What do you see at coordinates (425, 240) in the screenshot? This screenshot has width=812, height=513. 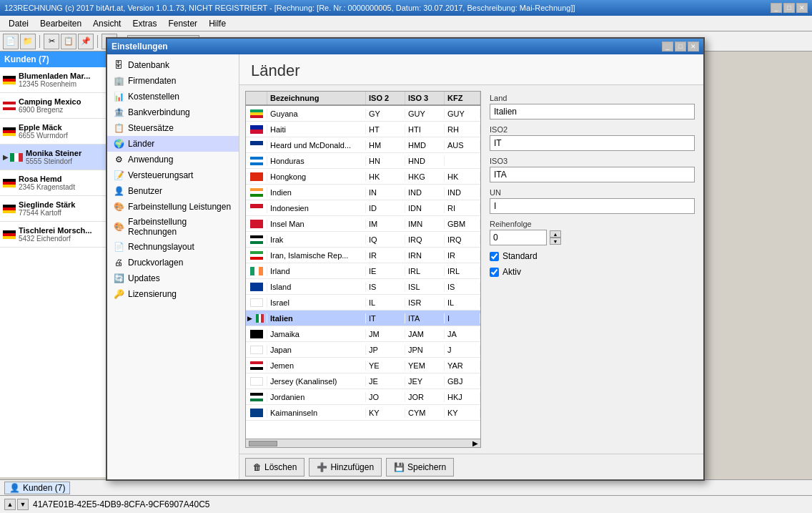 I see `iso3-cell-iq: IRQ` at bounding box center [425, 240].